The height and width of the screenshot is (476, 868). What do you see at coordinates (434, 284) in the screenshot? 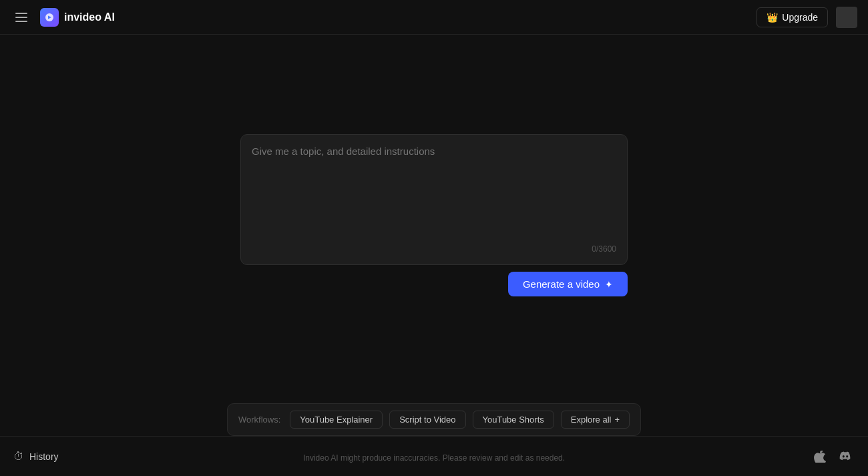
I see `generate-button-row: Generate a video ✦` at bounding box center [434, 284].